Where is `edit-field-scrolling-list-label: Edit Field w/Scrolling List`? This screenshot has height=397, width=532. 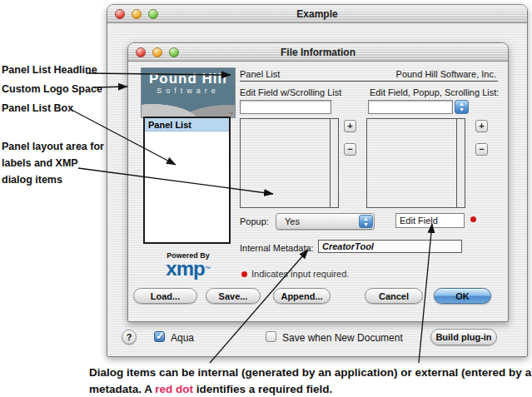 edit-field-scrolling-list-label: Edit Field w/Scrolling List is located at coordinates (291, 92).